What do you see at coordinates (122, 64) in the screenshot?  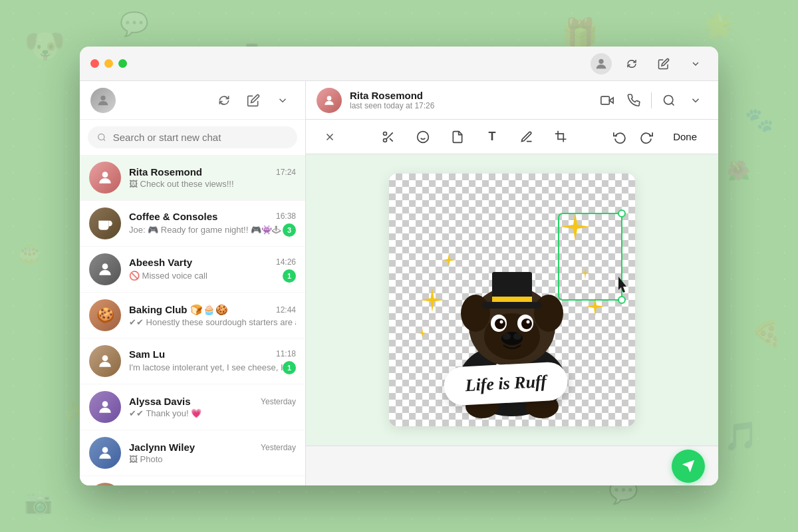 I see `maximize-button` at bounding box center [122, 64].